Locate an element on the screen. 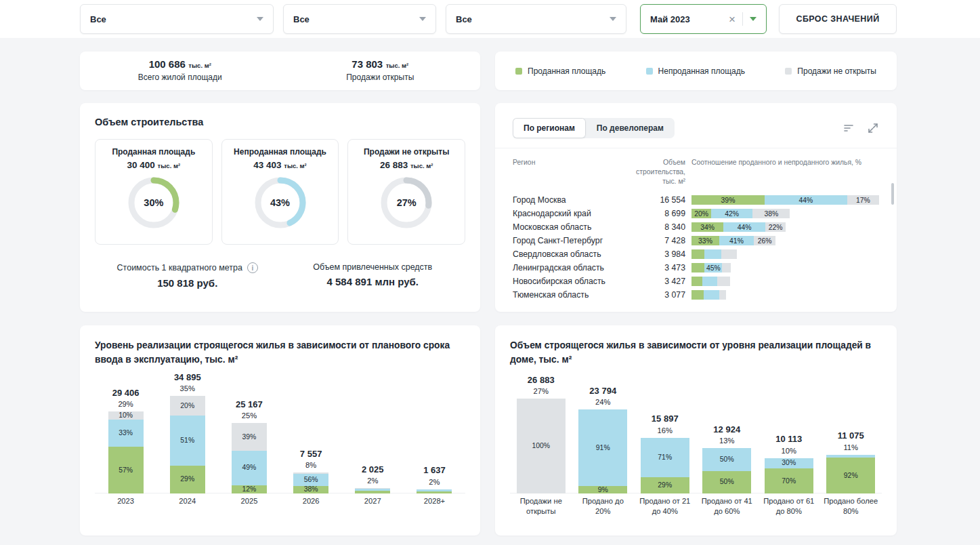  reset-filters-button: СБРОС ЗНАЧЕНИЙ is located at coordinates (838, 19).